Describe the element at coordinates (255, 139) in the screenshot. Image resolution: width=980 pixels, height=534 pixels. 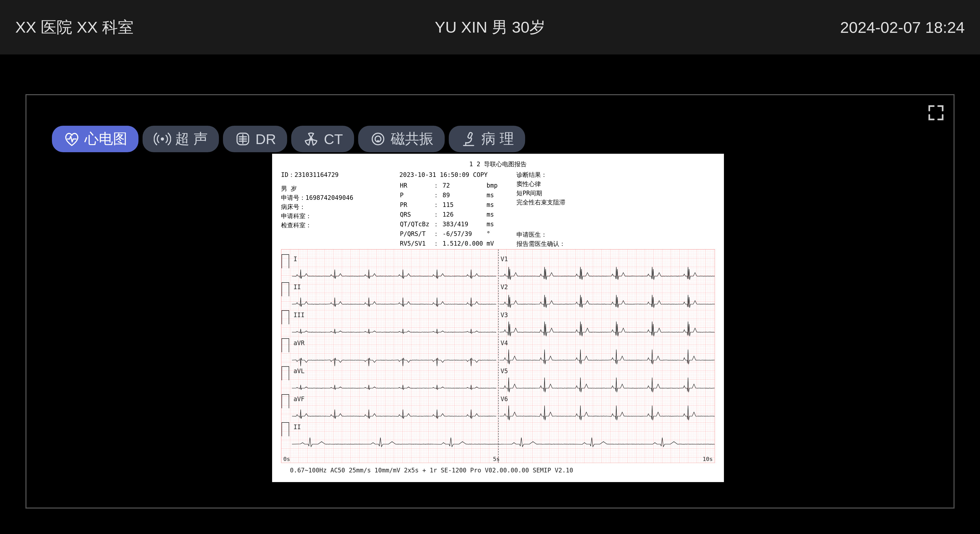
I see `tab-dr: DR` at that location.